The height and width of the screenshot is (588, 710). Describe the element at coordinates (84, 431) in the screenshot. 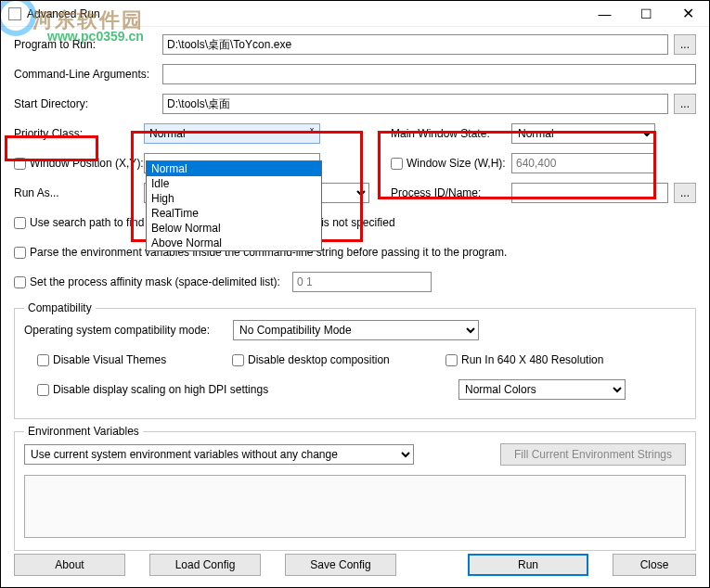

I see `env-vars-legend: Environment Variables` at that location.